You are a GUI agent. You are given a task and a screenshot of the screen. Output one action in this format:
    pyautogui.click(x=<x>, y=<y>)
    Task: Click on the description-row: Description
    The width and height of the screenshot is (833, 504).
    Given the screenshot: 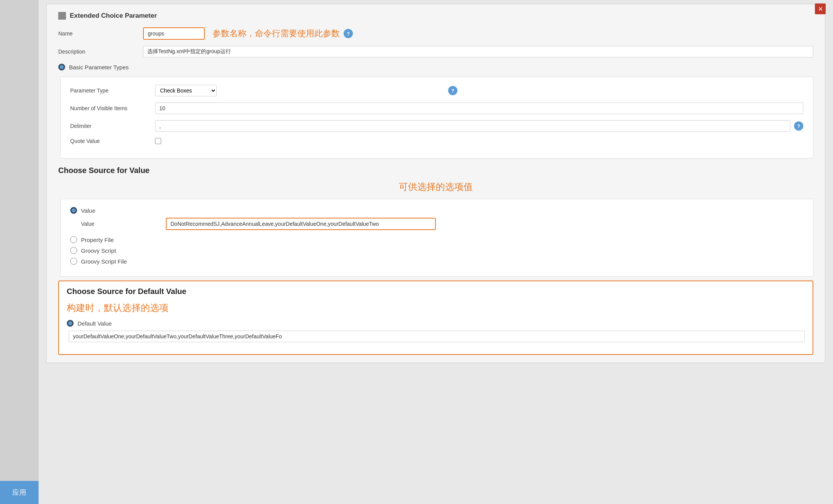 What is the action you would take?
    pyautogui.click(x=436, y=52)
    